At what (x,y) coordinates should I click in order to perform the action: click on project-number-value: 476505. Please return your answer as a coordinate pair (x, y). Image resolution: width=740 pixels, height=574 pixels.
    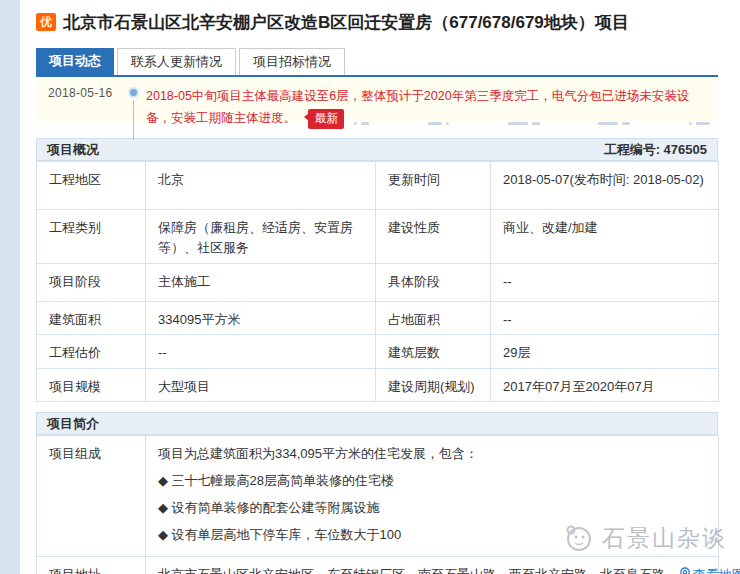
    Looking at the image, I should click on (686, 150).